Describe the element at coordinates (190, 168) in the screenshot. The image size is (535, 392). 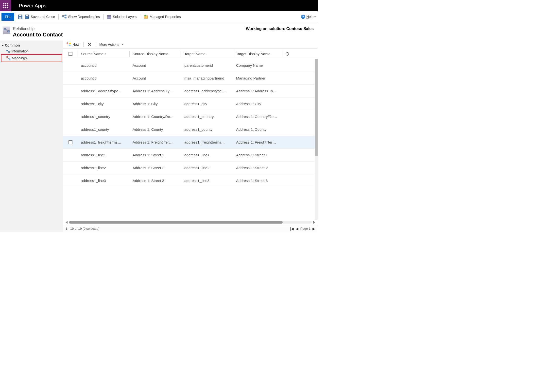
I see `table-row: address1_line2Address 1: Street 2address…` at that location.